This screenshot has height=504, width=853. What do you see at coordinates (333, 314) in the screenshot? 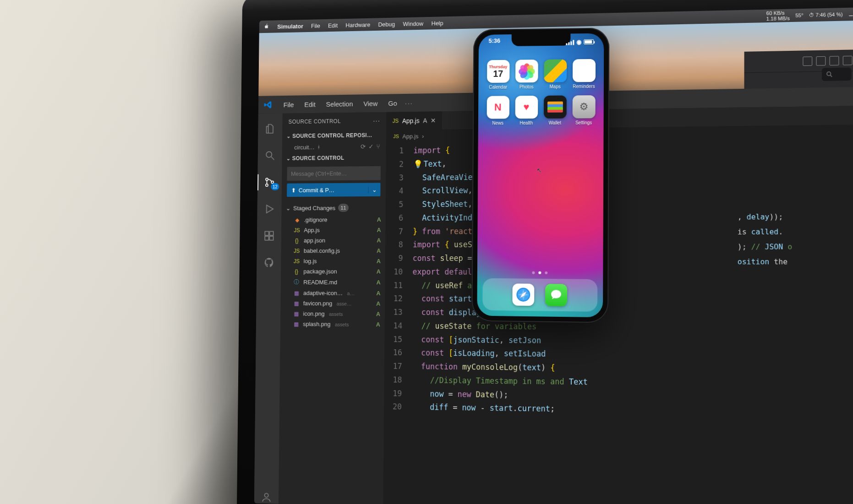
I see `staged-file: ▦icon.pngassetsA` at bounding box center [333, 314].